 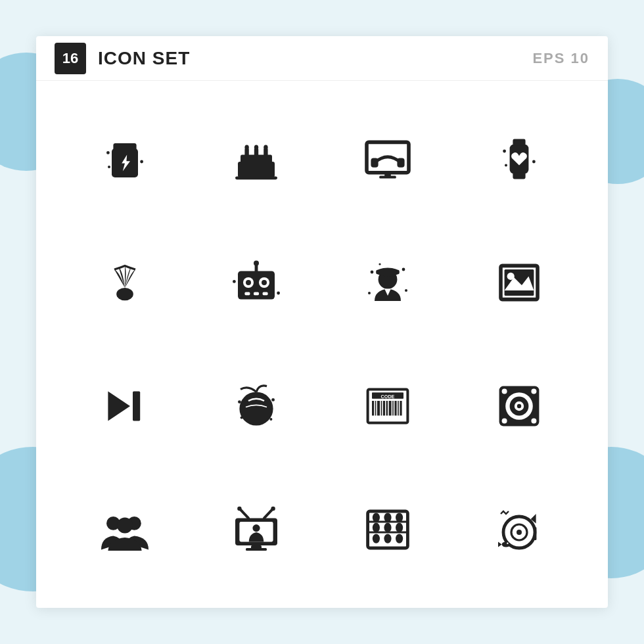 What do you see at coordinates (519, 530) in the screenshot?
I see `icon-cell-target-fish` at bounding box center [519, 530].